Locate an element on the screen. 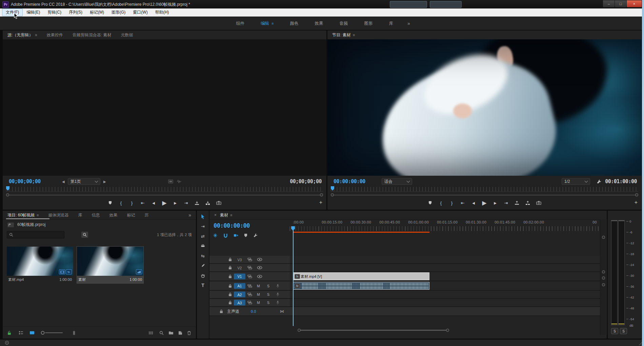 This screenshot has height=346, width=644. track-header: A1 M S is located at coordinates (249, 286).